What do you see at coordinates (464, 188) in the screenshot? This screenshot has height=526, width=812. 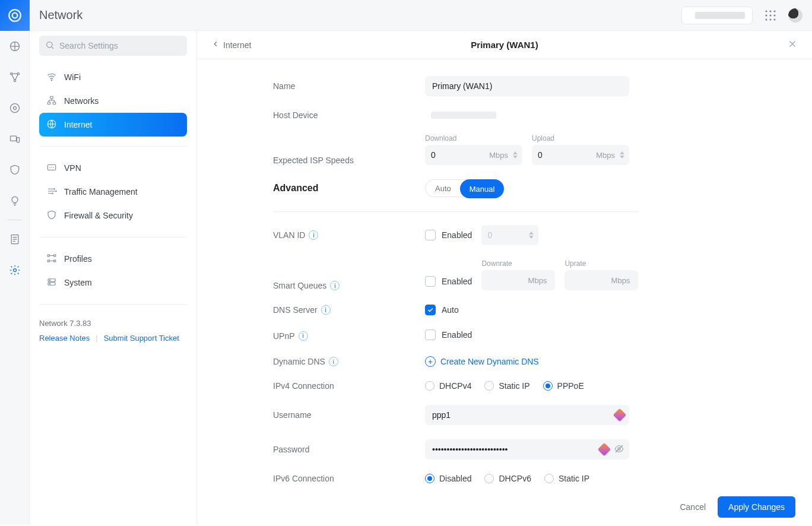 I see `advanced-mode-toggle: Auto Manual` at bounding box center [464, 188].